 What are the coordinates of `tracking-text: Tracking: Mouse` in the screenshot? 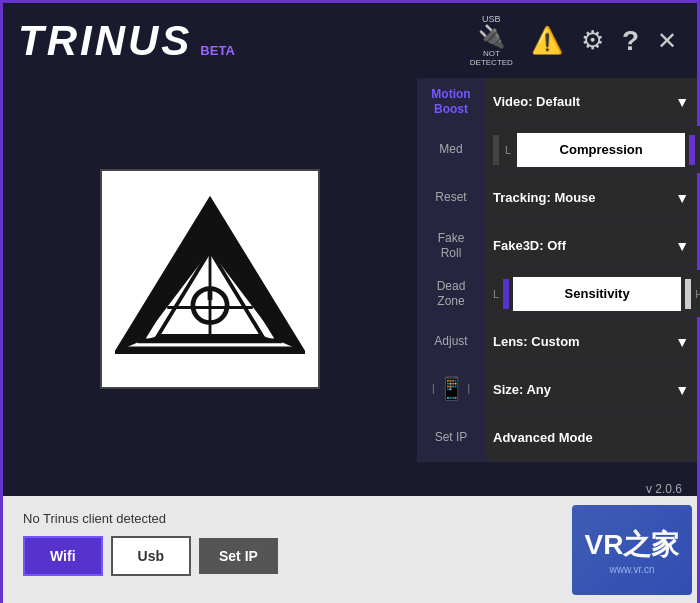 It's located at (544, 198).